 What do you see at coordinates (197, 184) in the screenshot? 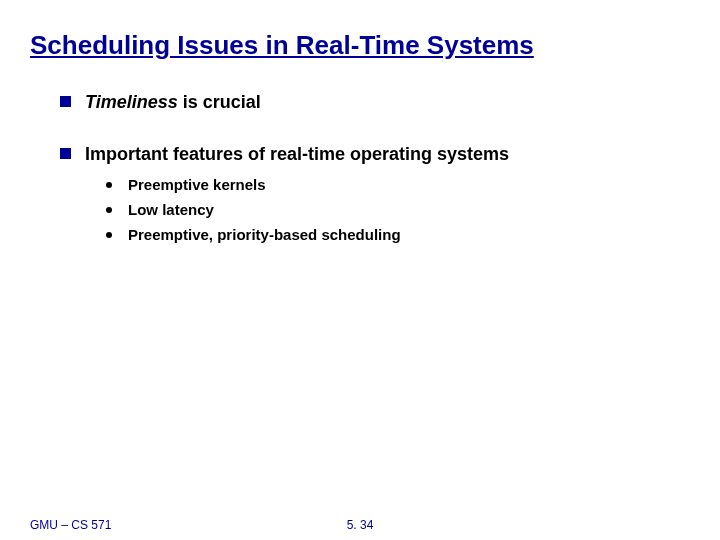
I see `sub-text-1: Preemptive kernels` at bounding box center [197, 184].